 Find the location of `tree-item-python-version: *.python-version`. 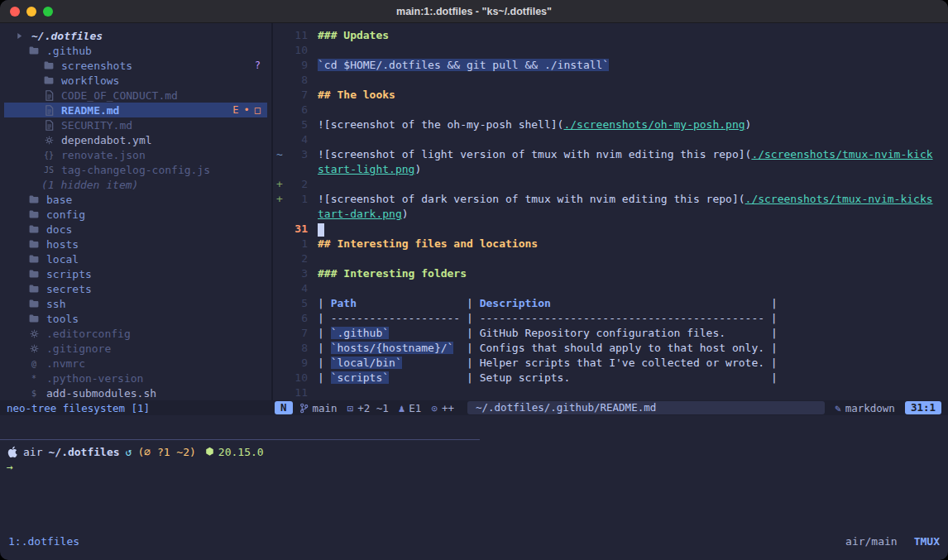

tree-item-python-version: *.python-version is located at coordinates (136, 378).